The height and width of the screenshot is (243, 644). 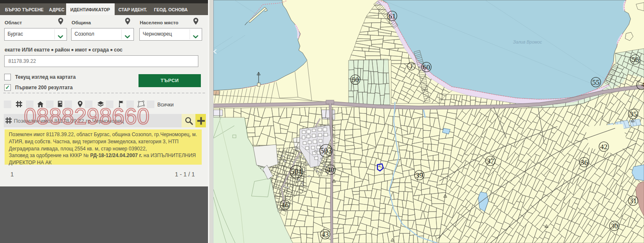 What do you see at coordinates (326, 151) in the screenshot?
I see `svg-text: 503` at bounding box center [326, 151].